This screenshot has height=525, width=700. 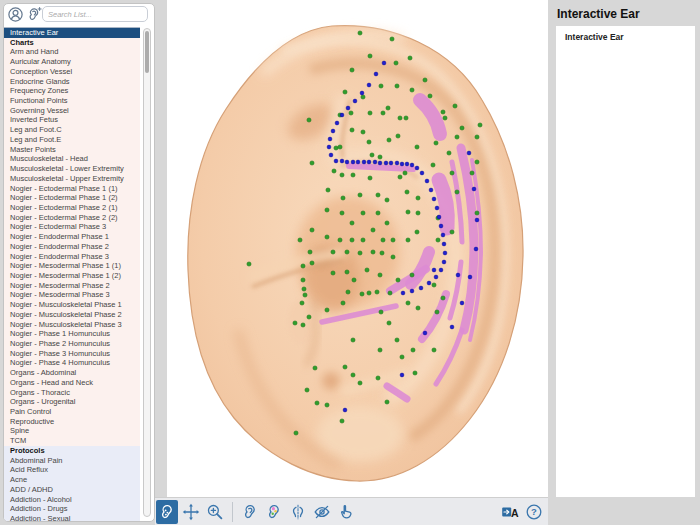 I want to click on list-item: Musculoskeletal - Upper Extremity, so click(x=72, y=179).